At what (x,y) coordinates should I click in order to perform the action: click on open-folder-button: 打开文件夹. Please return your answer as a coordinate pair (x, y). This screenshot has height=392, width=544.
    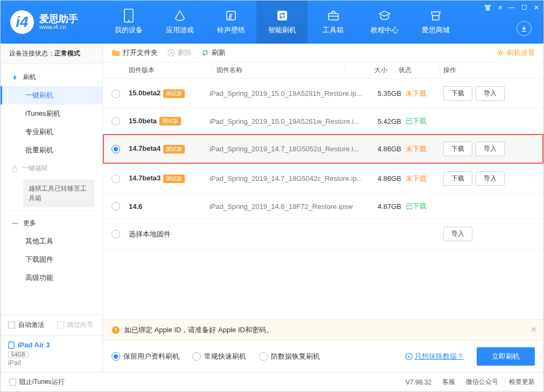
    Looking at the image, I should click on (135, 53).